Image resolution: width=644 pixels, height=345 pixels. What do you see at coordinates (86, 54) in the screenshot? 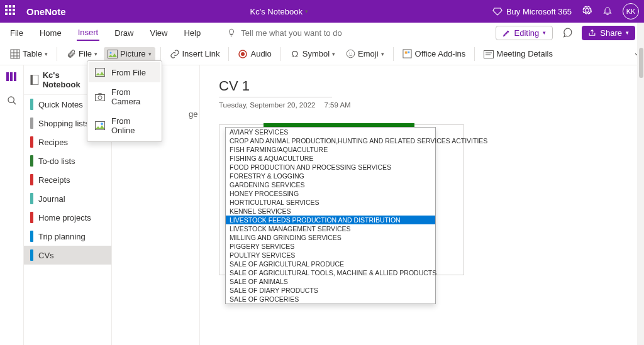
I see `file-label: File` at bounding box center [86, 54].